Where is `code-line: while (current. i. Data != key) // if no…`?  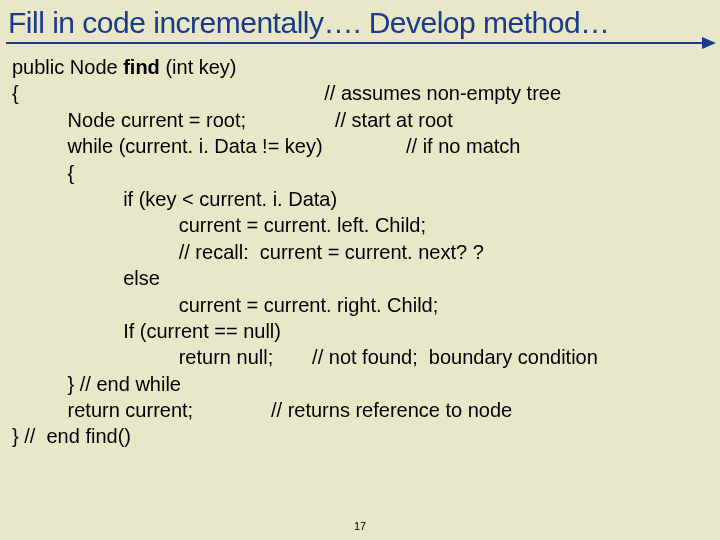
code-line: while (current. i. Data != key) // if no… is located at coordinates (361, 146).